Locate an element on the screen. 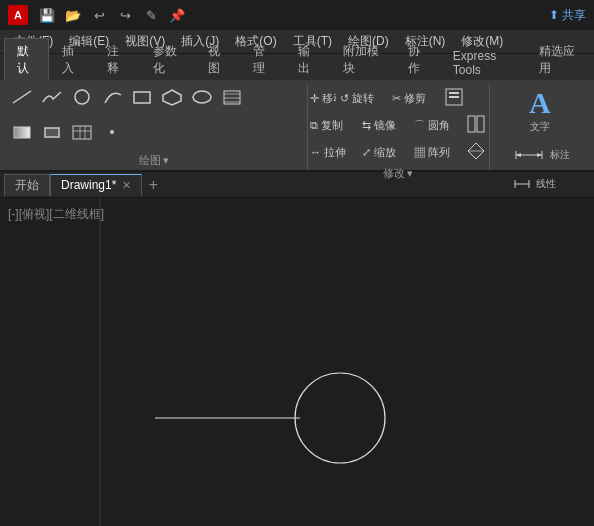 The width and height of the screenshot is (594, 526). tab-express-tools: Express Tools is located at coordinates (483, 62).